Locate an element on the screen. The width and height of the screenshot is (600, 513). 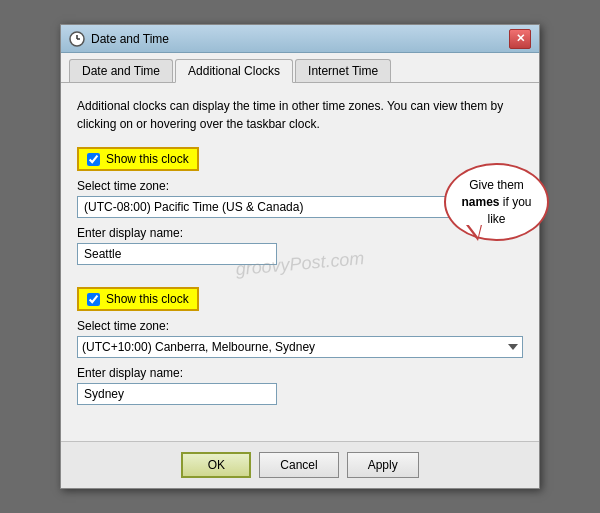
clock1-displayname-field: Enter display name: is located at coordinates (300, 250).